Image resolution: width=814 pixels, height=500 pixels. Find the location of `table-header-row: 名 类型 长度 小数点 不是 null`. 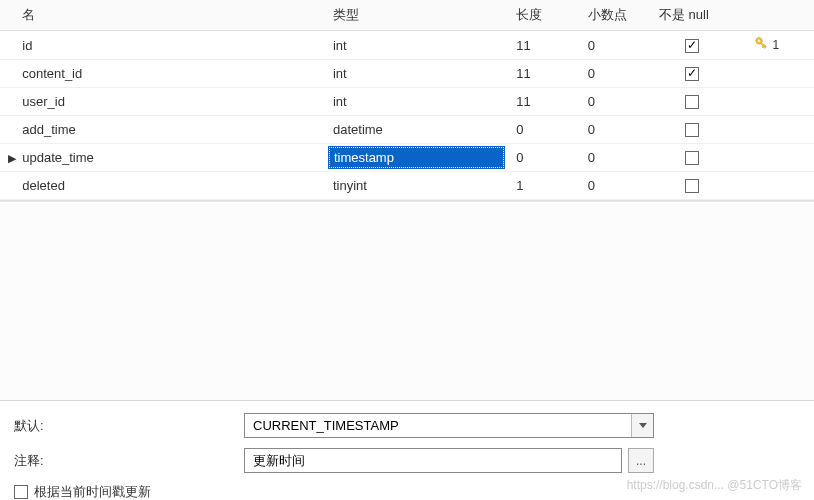

table-header-row: 名 类型 长度 小数点 不是 null is located at coordinates (407, 16).